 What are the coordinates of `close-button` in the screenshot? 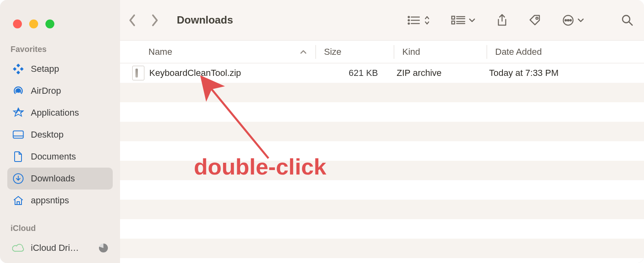 It's located at (17, 24).